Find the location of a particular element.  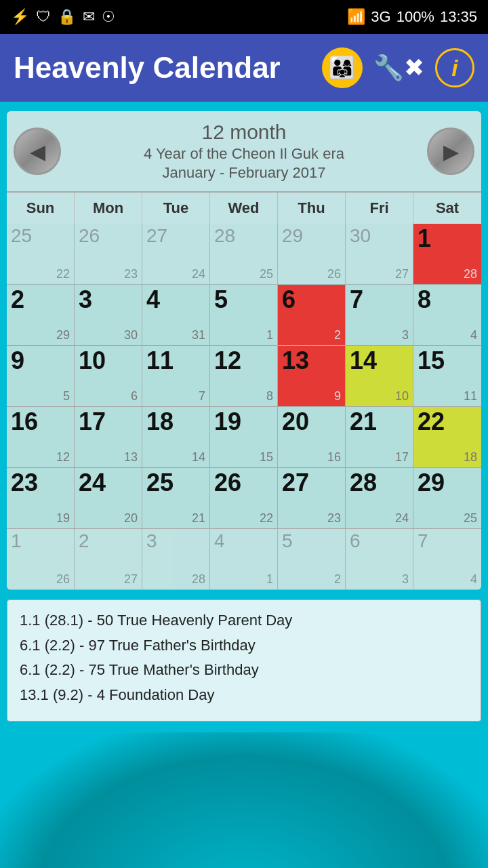

cal-cell: 328 is located at coordinates (176, 559).